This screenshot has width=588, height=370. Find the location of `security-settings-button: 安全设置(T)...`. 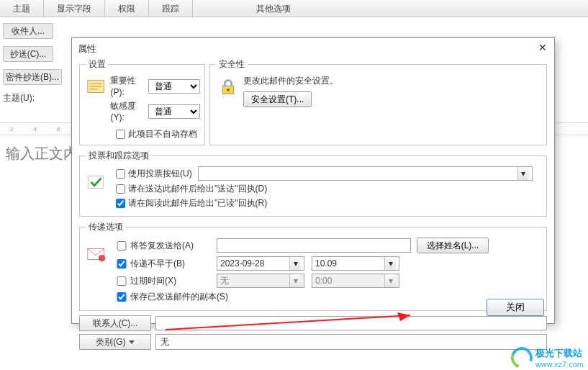

security-settings-button: 安全设置(T)... is located at coordinates (278, 99).